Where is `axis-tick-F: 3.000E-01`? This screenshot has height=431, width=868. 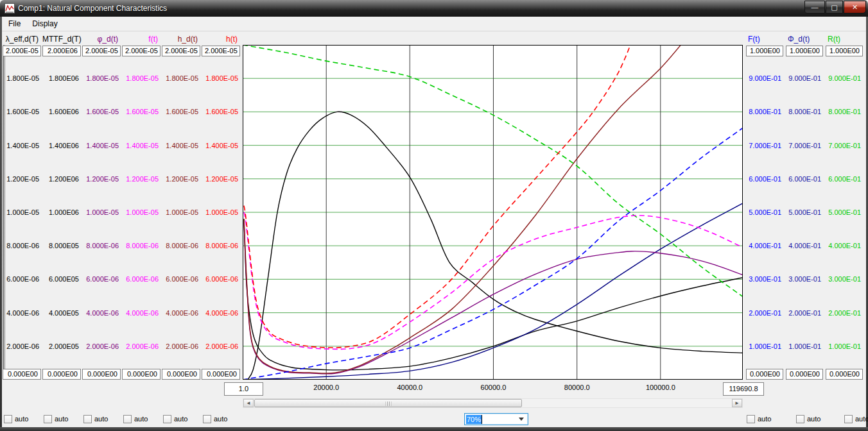
axis-tick-F: 3.000E-01 is located at coordinates (764, 279).